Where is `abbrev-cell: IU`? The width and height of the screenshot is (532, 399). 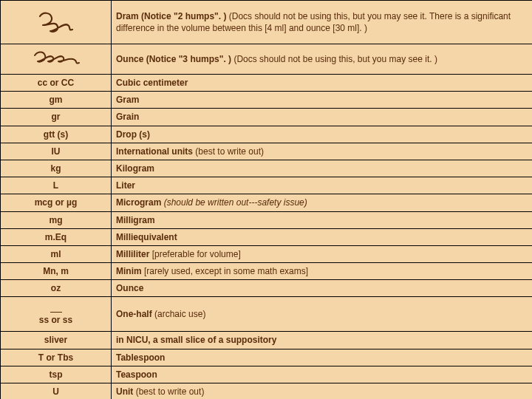 abbrev-cell: IU is located at coordinates (56, 151).